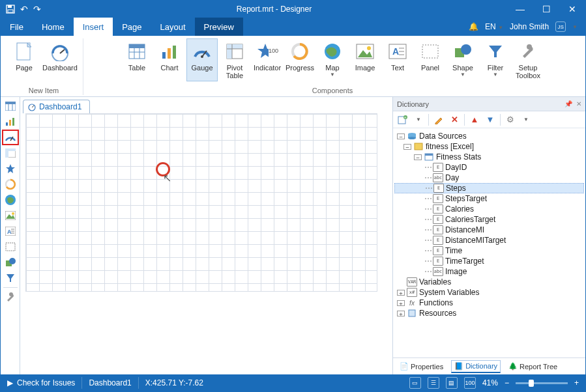 The width and height of the screenshot is (586, 392). Describe the element at coordinates (475, 120) in the screenshot. I see `dict-up-icon: ▲` at that location.